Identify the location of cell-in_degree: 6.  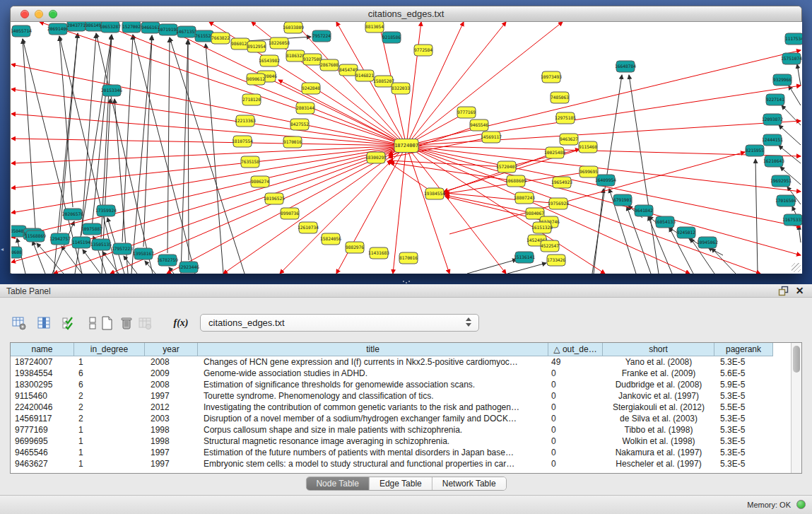
(110, 373).